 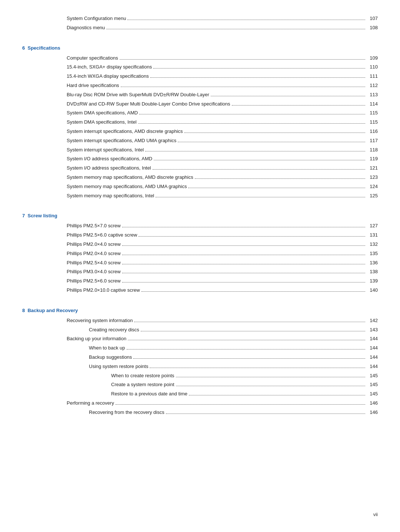 What do you see at coordinates (94, 281) in the screenshot?
I see `entry-text: Phillips PM2.5×6.0 screw` at bounding box center [94, 281].